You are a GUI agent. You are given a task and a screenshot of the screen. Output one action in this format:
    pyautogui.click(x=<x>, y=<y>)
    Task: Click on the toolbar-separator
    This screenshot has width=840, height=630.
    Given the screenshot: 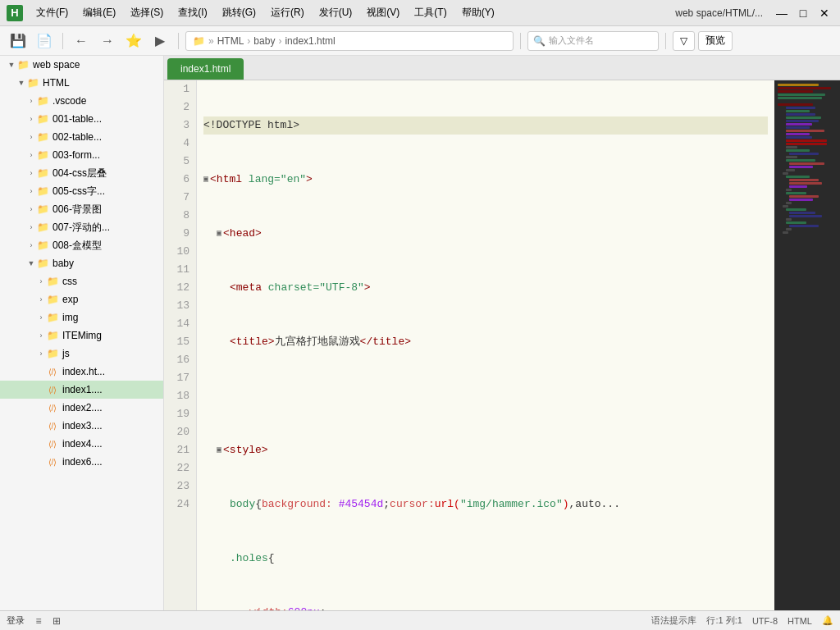 What is the action you would take?
    pyautogui.click(x=62, y=41)
    